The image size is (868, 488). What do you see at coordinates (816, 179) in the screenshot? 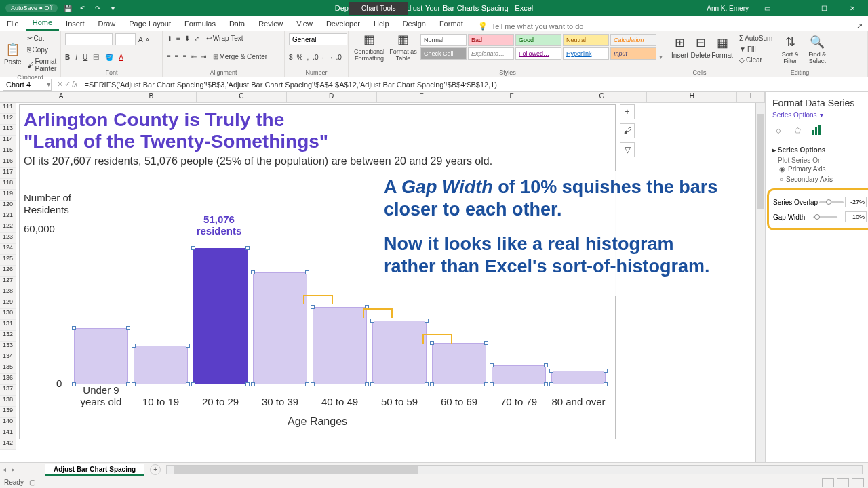
I see `secondary-axis-radio: ○ Secondary Axis` at bounding box center [816, 179].